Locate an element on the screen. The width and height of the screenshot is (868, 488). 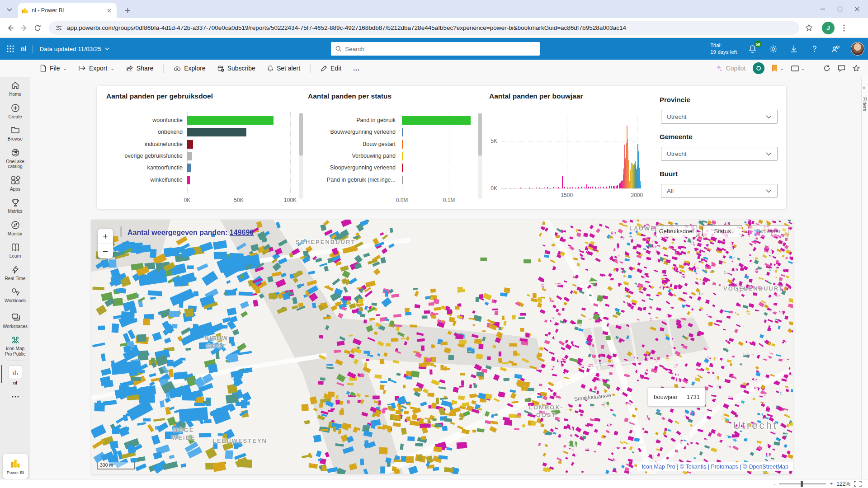
page-zoom-out-button: - is located at coordinates (774, 484).